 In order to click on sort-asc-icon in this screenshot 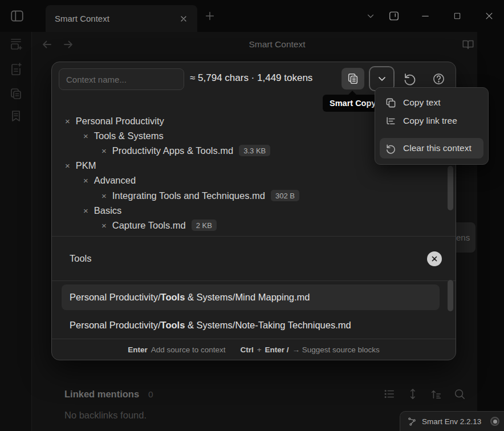, I will do `click(436, 394)`.